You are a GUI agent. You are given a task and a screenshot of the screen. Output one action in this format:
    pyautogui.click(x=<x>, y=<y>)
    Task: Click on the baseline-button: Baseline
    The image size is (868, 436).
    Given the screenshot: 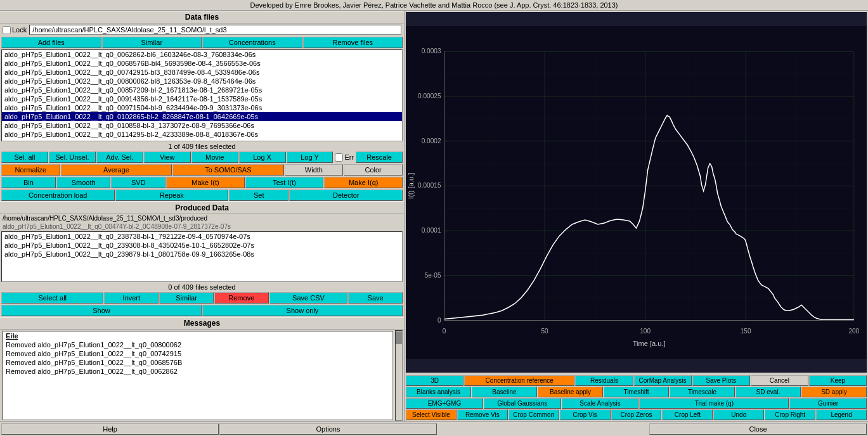 What is the action you would take?
    pyautogui.click(x=505, y=392)
    